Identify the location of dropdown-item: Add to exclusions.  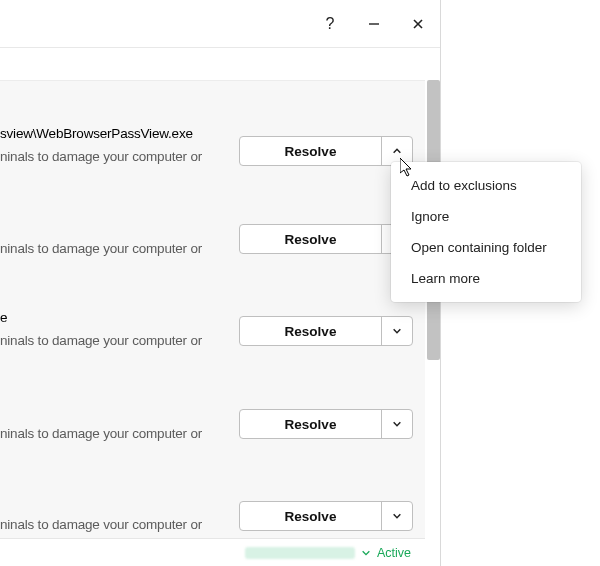
(486, 186).